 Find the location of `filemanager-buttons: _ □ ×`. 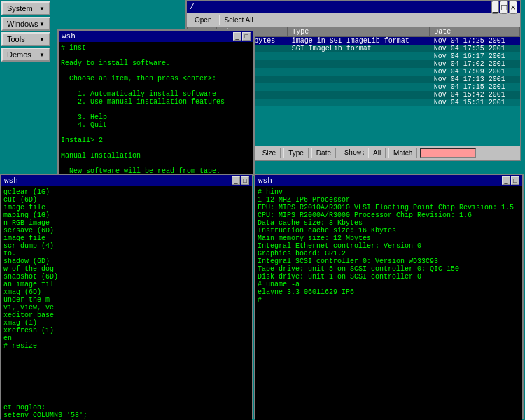

filemanager-buttons: _ □ × is located at coordinates (504, 7).